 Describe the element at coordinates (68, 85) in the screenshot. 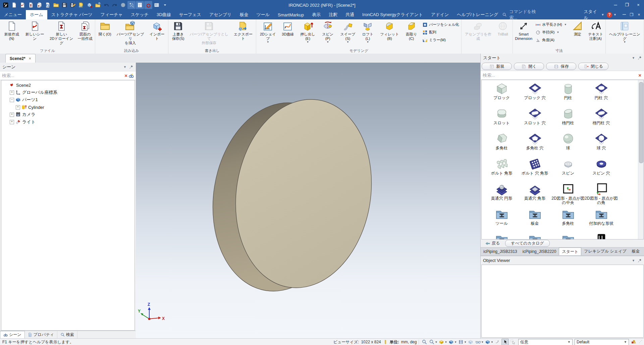

I see `tree-item: Scene2` at that location.